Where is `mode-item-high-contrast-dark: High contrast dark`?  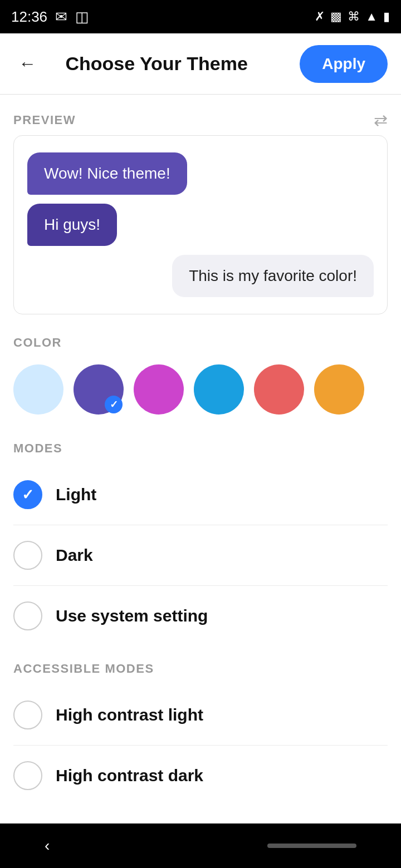
mode-item-high-contrast-dark: High contrast dark is located at coordinates (200, 776).